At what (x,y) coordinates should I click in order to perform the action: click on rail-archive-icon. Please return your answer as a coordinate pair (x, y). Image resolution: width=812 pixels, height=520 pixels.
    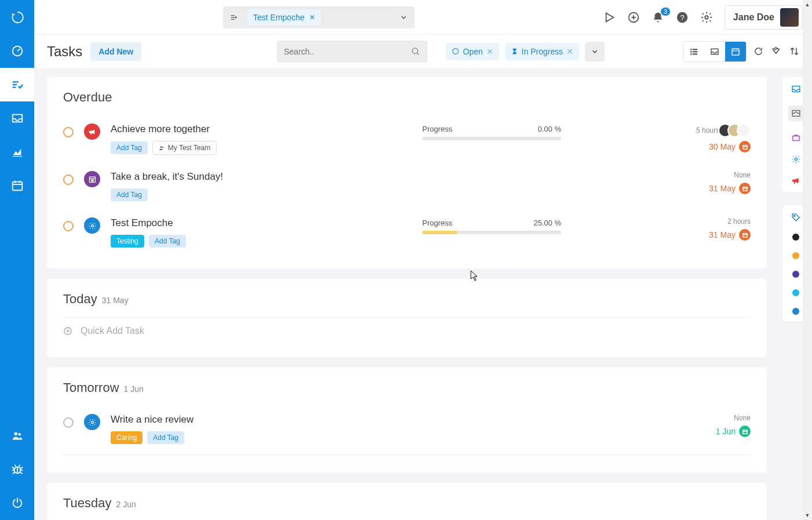
    Looking at the image, I should click on (796, 114).